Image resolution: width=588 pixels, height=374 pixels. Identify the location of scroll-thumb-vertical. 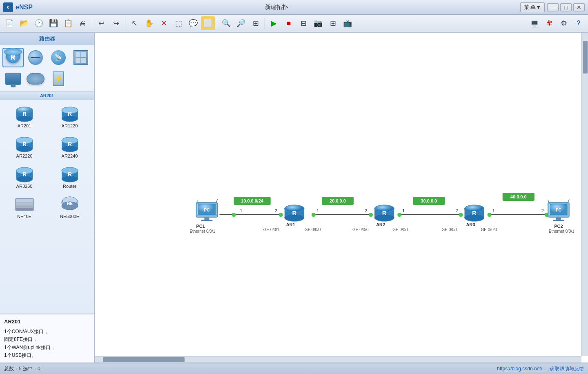
(585, 57).